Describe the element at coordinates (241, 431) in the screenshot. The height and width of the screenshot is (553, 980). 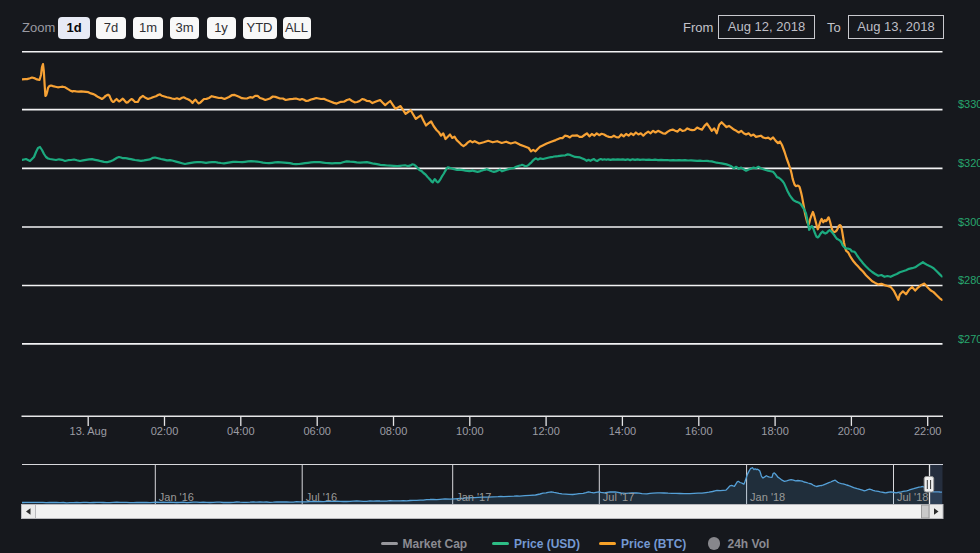
I see `svg-text: 04:00` at that location.